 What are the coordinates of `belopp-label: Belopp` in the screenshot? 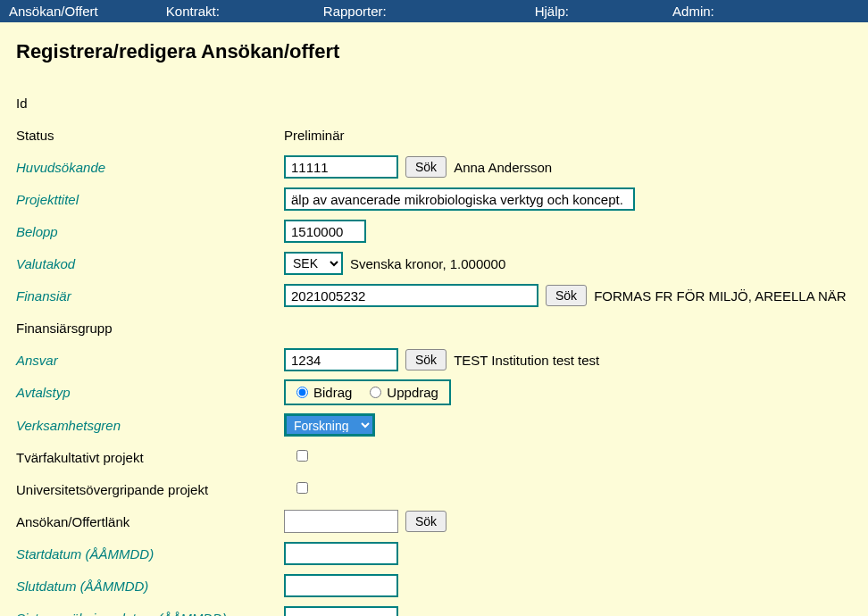 It's located at (150, 232).